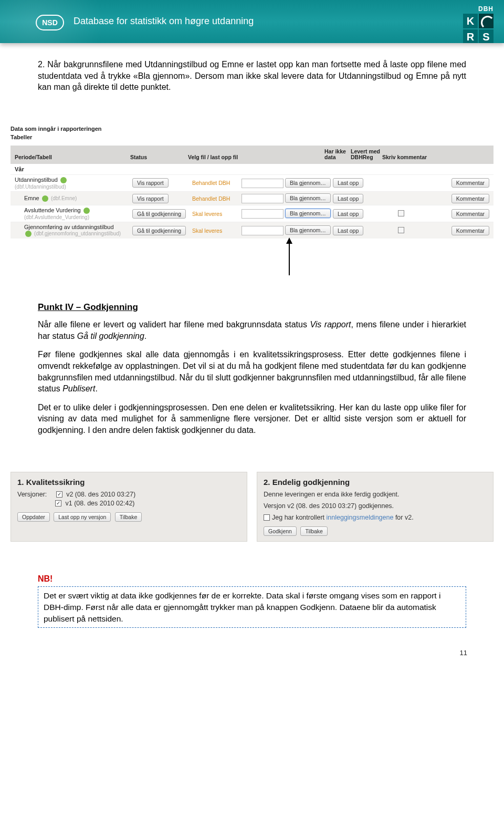  I want to click on dbh-label: DBH, so click(478, 9).